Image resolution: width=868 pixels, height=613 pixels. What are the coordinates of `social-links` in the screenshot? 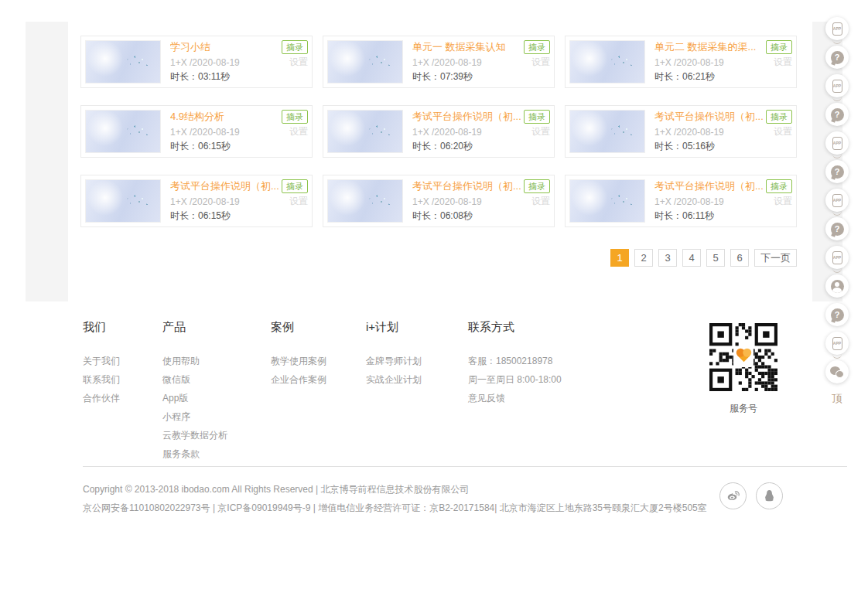 It's located at (751, 496).